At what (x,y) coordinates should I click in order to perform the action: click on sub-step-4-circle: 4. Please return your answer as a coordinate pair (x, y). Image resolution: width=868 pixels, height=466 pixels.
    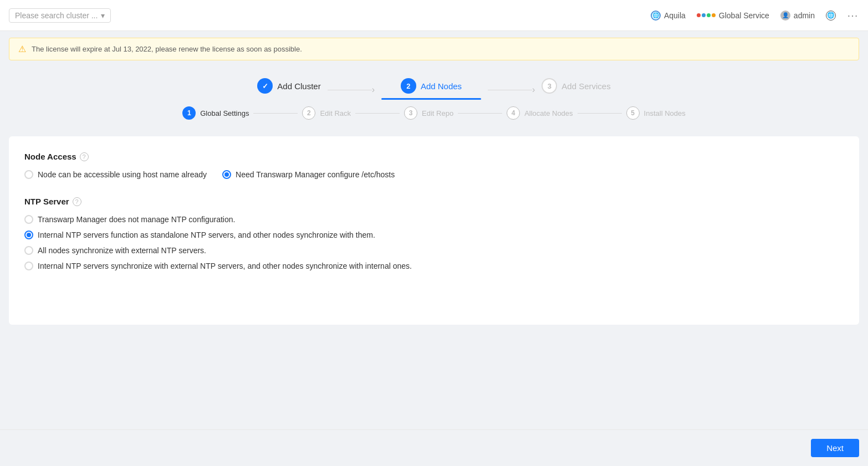
    Looking at the image, I should click on (513, 113).